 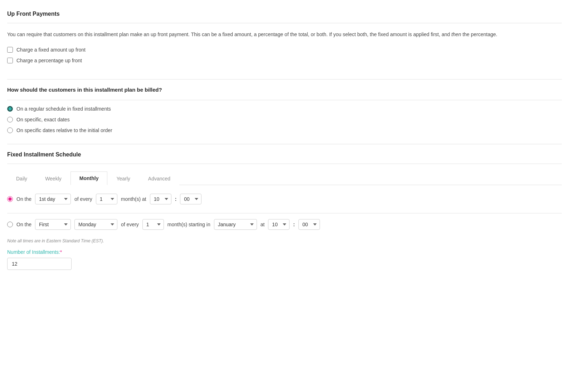 What do you see at coordinates (89, 178) in the screenshot?
I see `tab-monthly: Monthly` at bounding box center [89, 178].